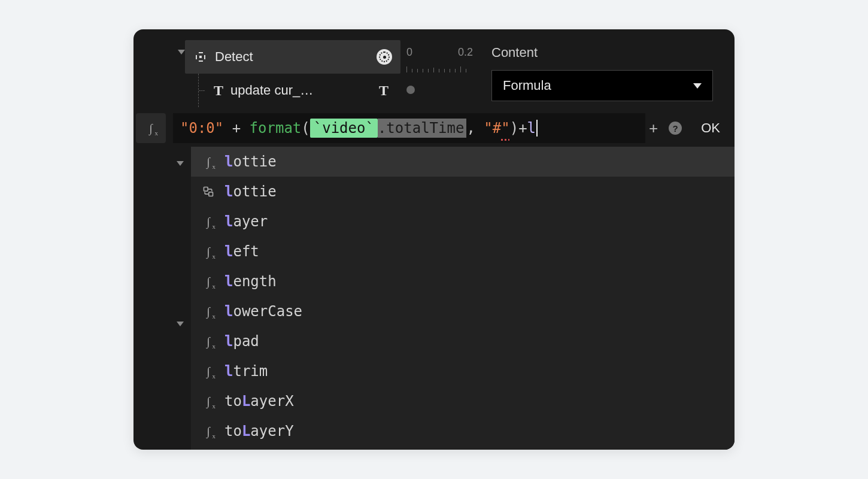 This screenshot has width=868, height=479. Describe the element at coordinates (301, 90) in the screenshot. I see `layer-sub-label: update cur_…` at that location.